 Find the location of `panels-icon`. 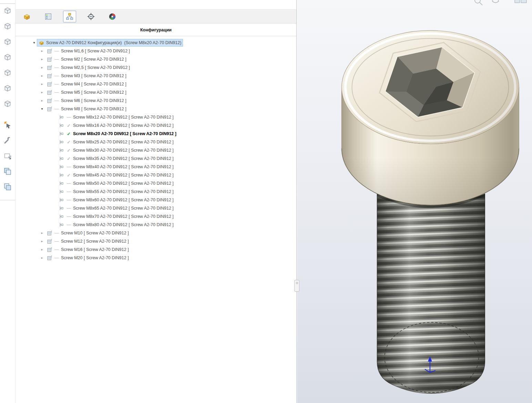

panels-icon is located at coordinates (521, 1).